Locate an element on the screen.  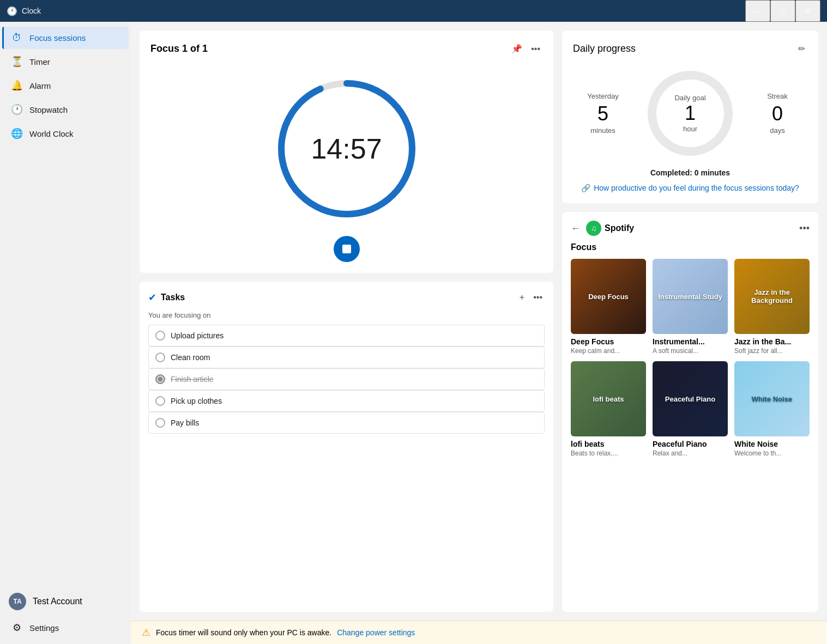
change-power-settings-link: Change power settings is located at coordinates (376, 633).